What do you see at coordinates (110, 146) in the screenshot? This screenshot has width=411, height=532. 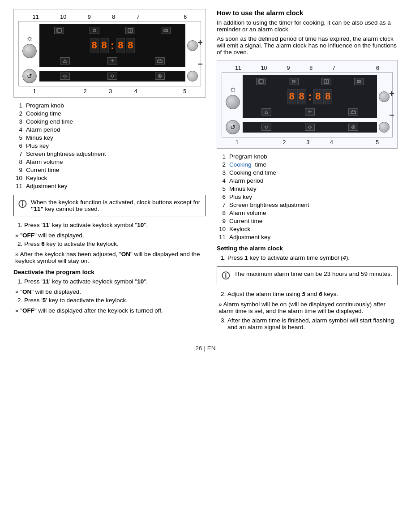 I see `list-item-6: 6Plus key` at bounding box center [110, 146].